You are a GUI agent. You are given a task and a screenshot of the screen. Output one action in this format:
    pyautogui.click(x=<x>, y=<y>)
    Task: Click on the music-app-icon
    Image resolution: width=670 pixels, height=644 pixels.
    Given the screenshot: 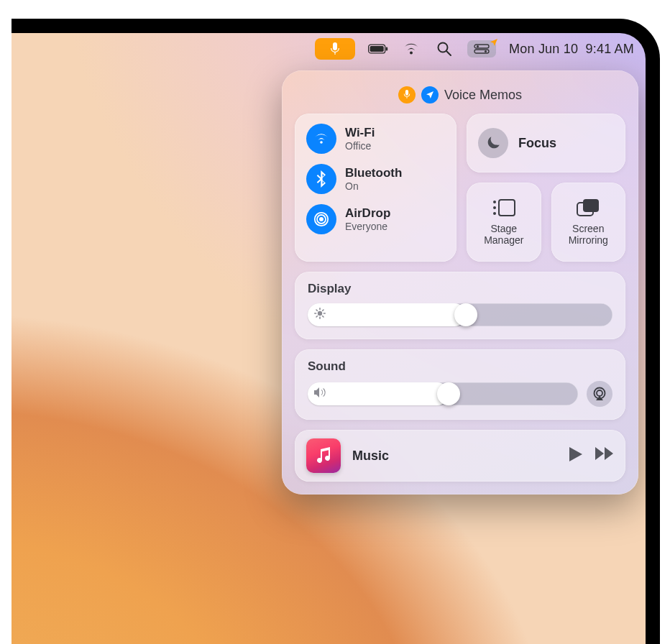 What is the action you would take?
    pyautogui.click(x=323, y=456)
    